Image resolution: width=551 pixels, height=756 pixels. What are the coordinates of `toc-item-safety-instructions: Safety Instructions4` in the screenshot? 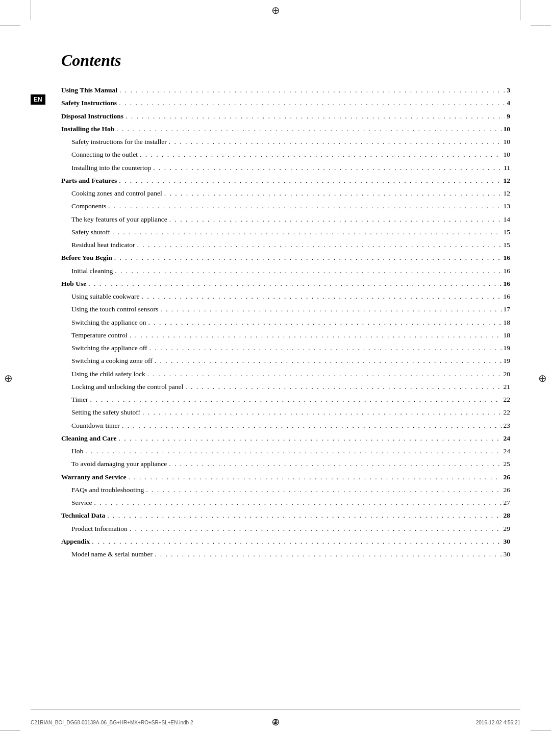 It's located at (286, 103).